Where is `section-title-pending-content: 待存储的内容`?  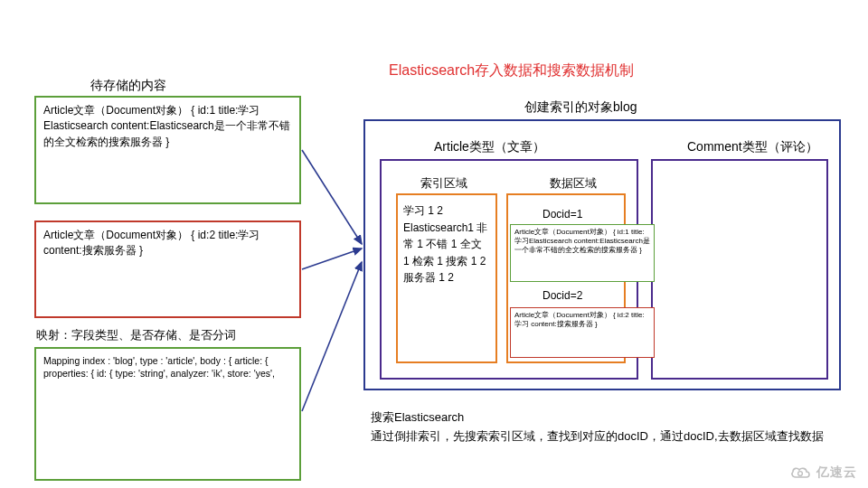 section-title-pending-content: 待存储的内容 is located at coordinates (128, 86).